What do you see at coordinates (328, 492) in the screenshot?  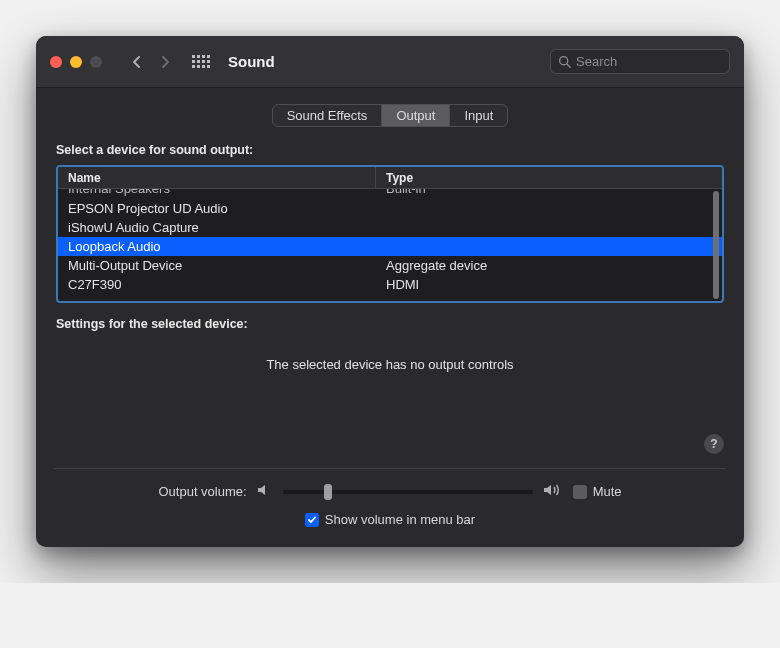 I see `slider-knob` at bounding box center [328, 492].